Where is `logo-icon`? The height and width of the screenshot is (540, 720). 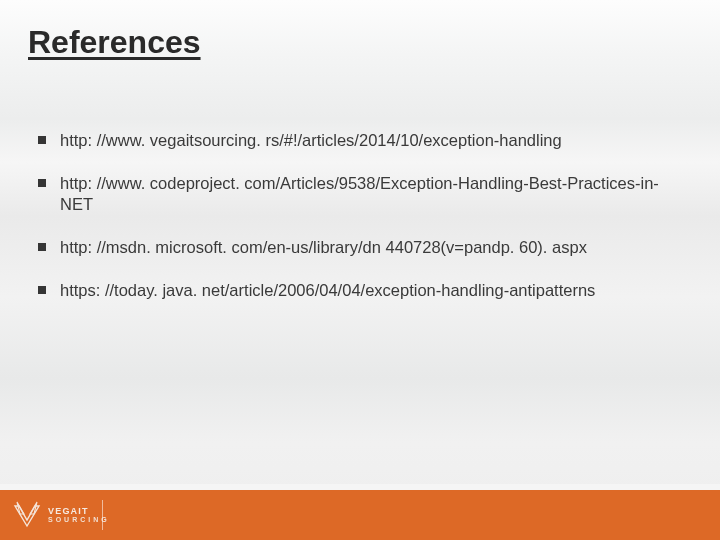 logo-icon is located at coordinates (27, 515).